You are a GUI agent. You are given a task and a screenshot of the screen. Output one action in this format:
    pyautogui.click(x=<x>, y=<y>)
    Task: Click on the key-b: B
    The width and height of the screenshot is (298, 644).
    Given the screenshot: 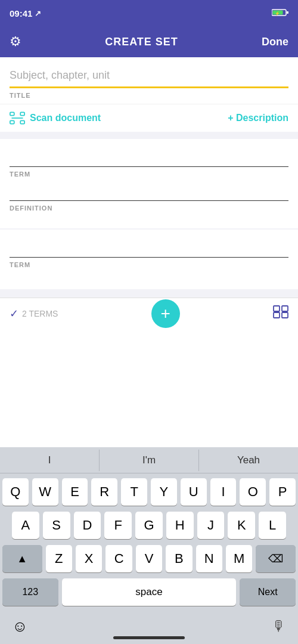 What is the action you would take?
    pyautogui.click(x=179, y=559)
    